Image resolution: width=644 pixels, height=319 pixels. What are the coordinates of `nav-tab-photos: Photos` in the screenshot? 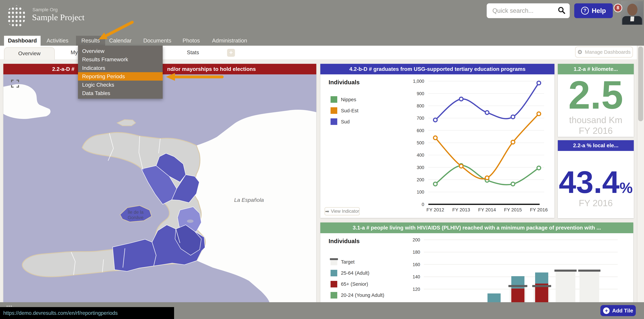 It's located at (191, 41).